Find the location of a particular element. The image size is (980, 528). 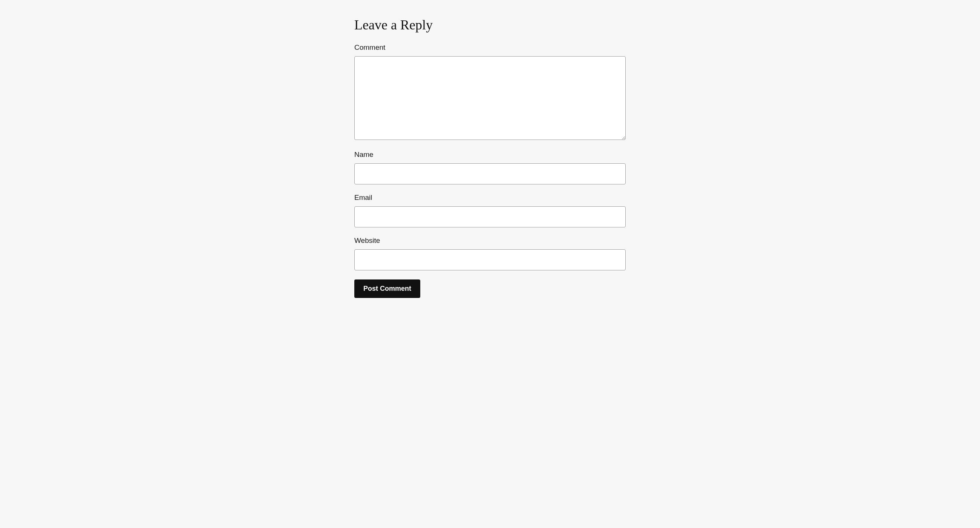

email-input is located at coordinates (490, 217).